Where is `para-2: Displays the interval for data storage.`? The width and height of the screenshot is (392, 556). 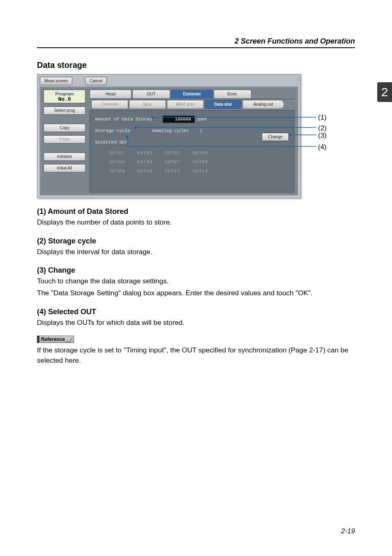 para-2: Displays the interval for data storage. is located at coordinates (196, 253).